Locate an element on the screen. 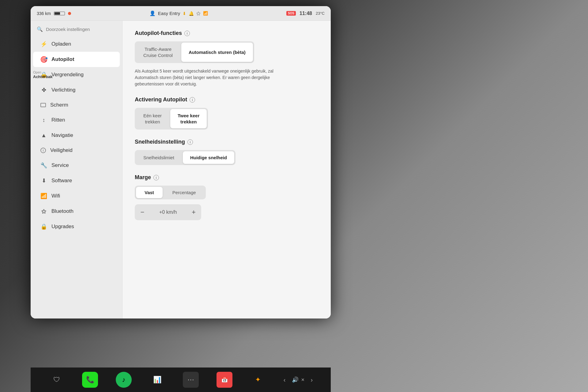 The height and width of the screenshot is (392, 588). speed-title: Snelheidsinstelling i is located at coordinates (227, 142).